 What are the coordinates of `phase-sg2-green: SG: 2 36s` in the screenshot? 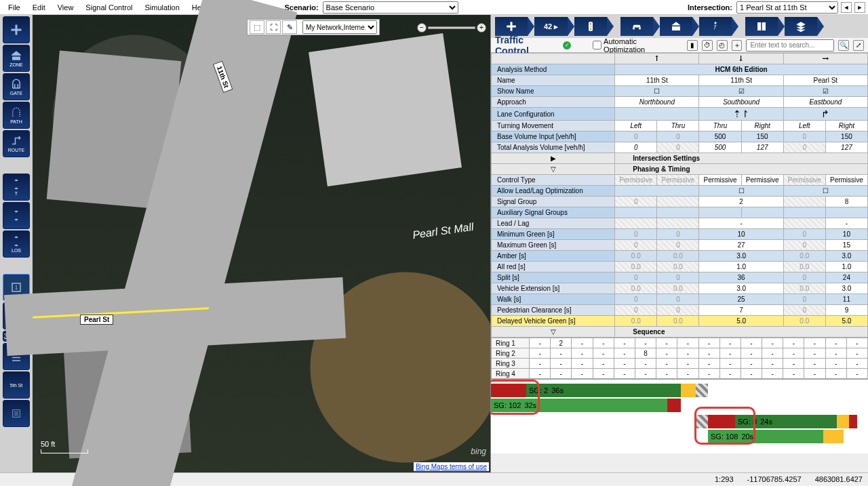 It's located at (604, 390).